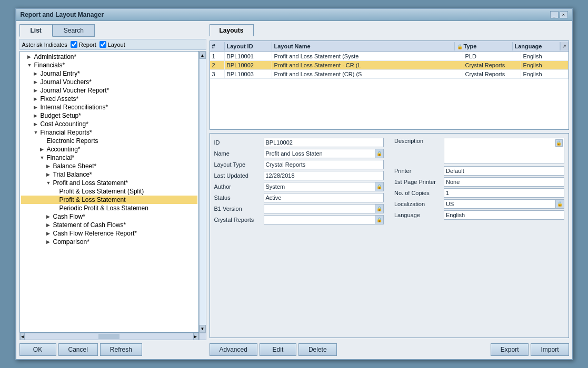 The image size is (588, 368). Describe the element at coordinates (75, 90) in the screenshot. I see `tree-label-journal-voucher-report: Journal Voucher Report*` at that location.